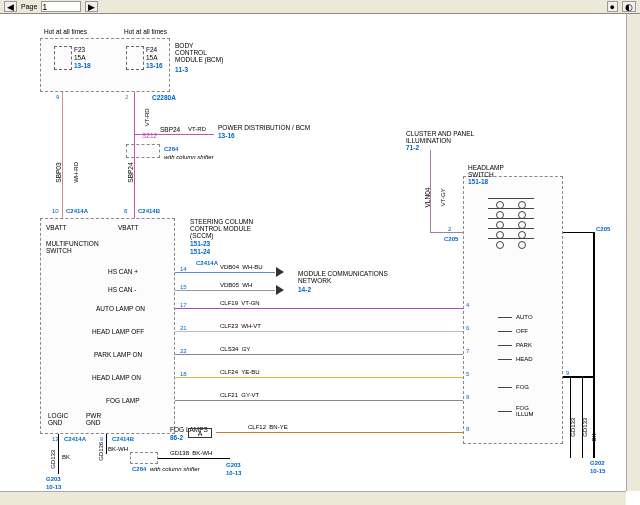 This screenshot has height=505, width=640. I want to click on sig-headon: HEAD LAMP ON, so click(116, 378).